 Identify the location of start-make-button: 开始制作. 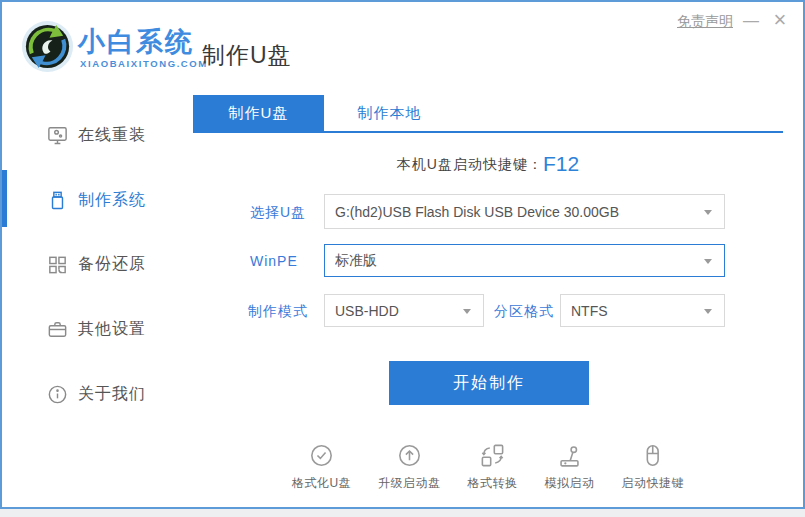
(489, 383).